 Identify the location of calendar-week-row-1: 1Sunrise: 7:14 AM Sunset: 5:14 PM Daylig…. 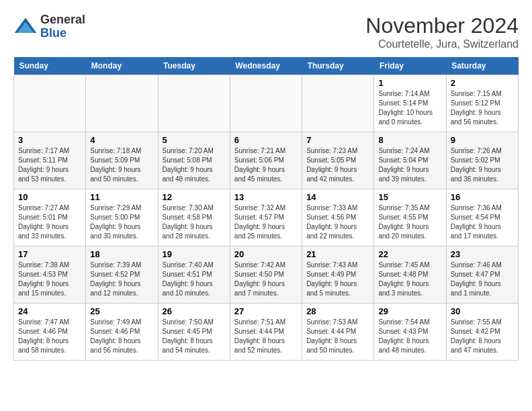
(266, 103).